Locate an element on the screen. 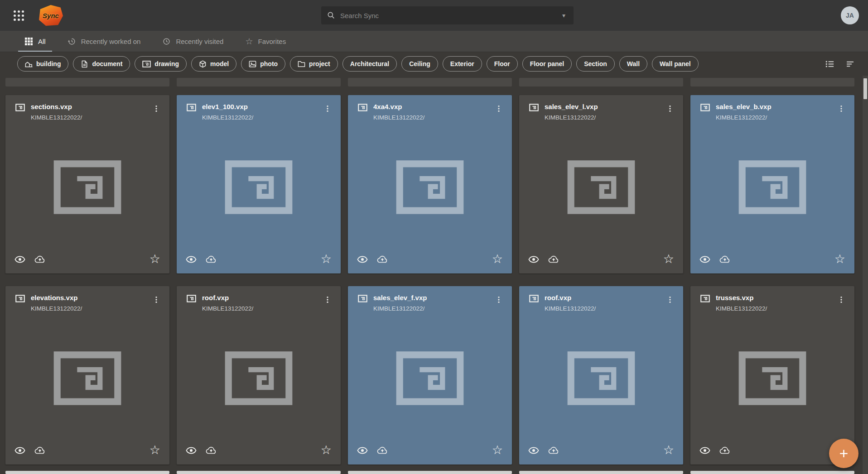  scrollbar-thumb is located at coordinates (865, 89).